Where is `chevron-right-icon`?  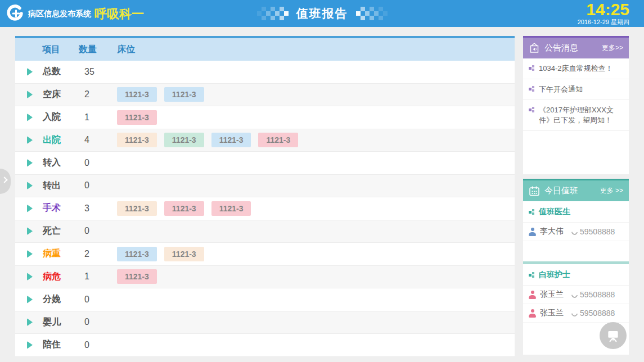
chevron-right-icon is located at coordinates (4, 180).